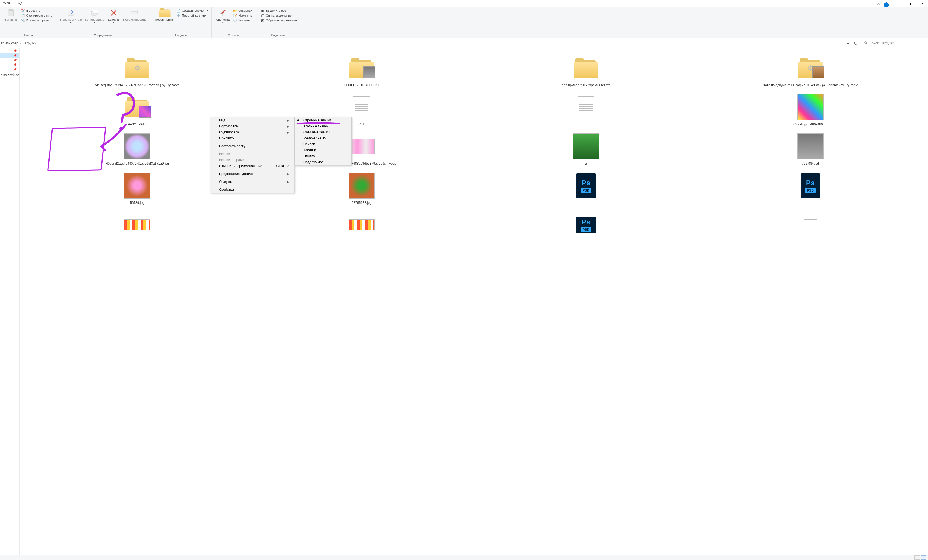 The height and width of the screenshot is (560, 928). I want to click on file-item: dVXa8.jpg_480x480 bp, so click(810, 111).